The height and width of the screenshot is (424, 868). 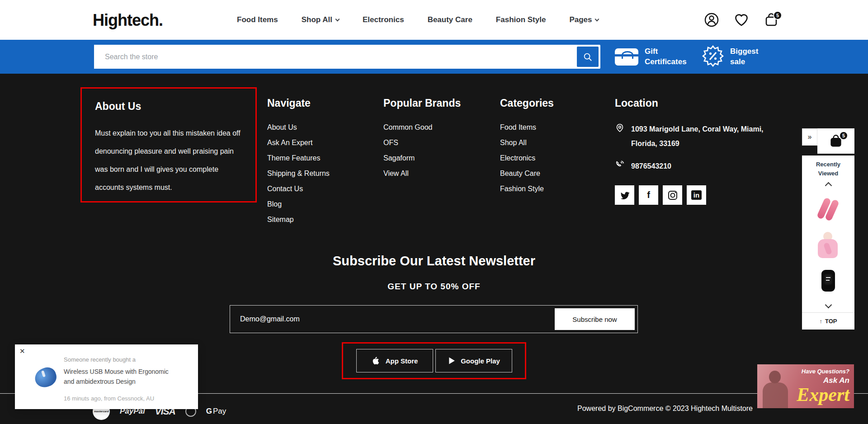 I want to click on google-play-icon, so click(x=452, y=361).